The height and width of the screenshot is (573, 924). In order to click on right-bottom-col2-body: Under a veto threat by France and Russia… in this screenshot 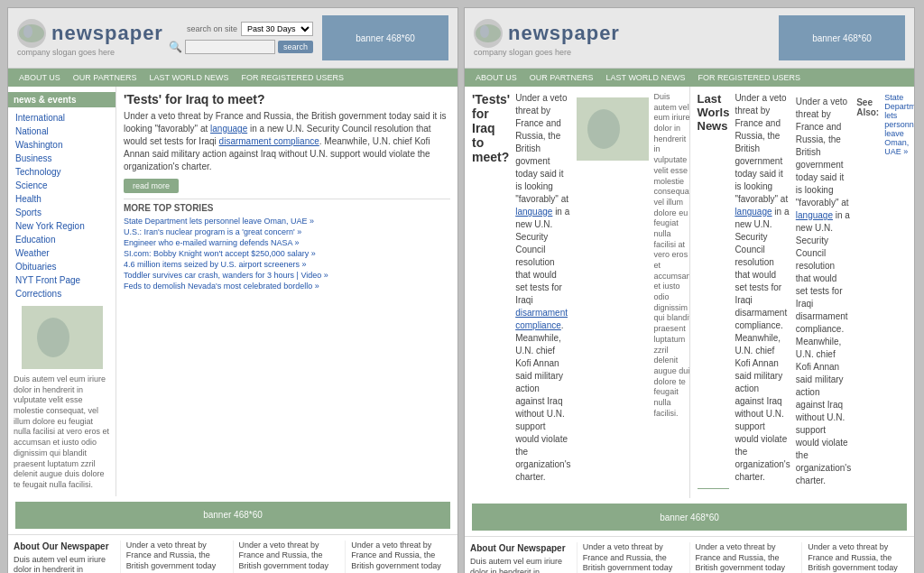, I will do `click(746, 558)`.